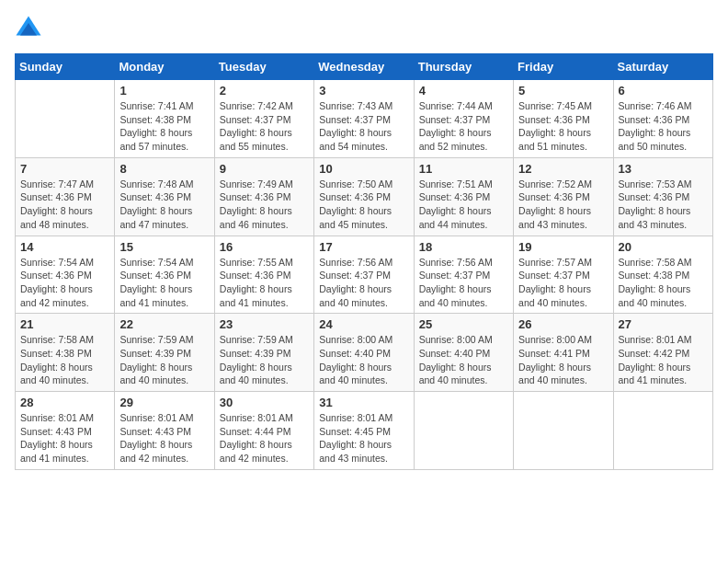  Describe the element at coordinates (563, 247) in the screenshot. I see `day-number: 19` at that location.